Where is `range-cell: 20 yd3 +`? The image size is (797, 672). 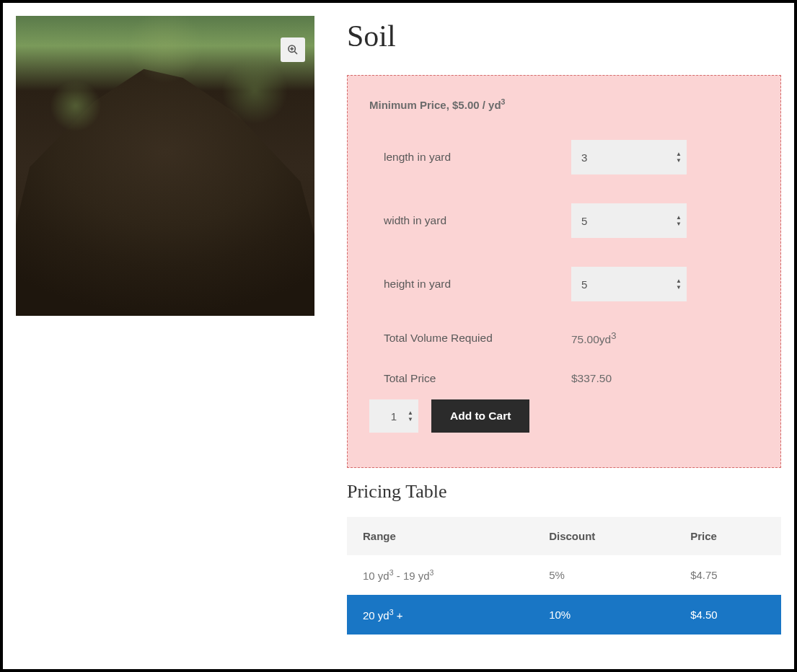
range-cell: 20 yd3 + is located at coordinates (440, 614).